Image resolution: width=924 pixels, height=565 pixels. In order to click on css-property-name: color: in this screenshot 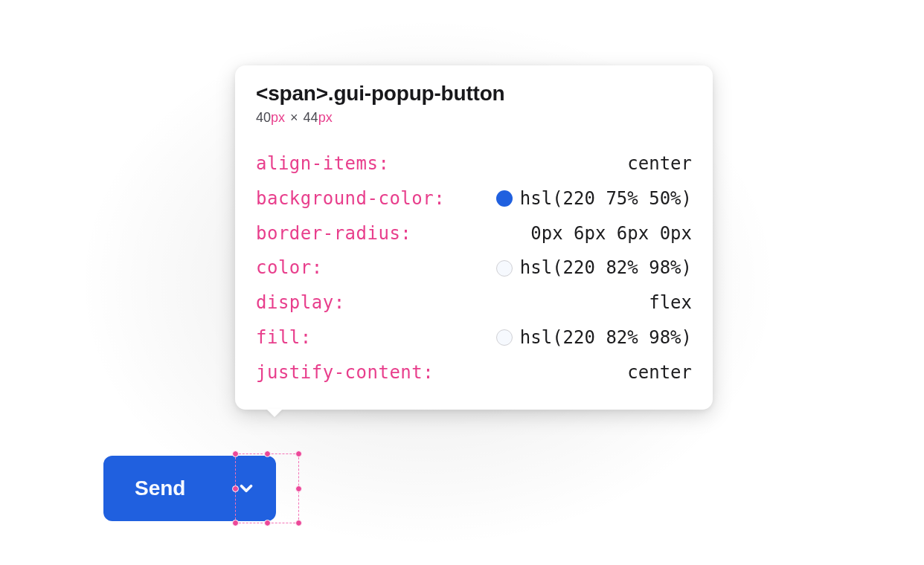, I will do `click(289, 268)`.